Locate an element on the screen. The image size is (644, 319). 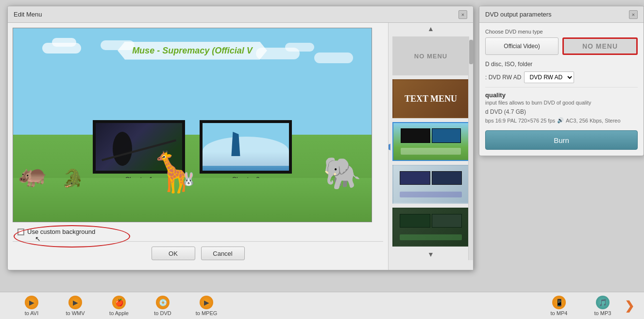
cancel-button: Cancel is located at coordinates (223, 253).